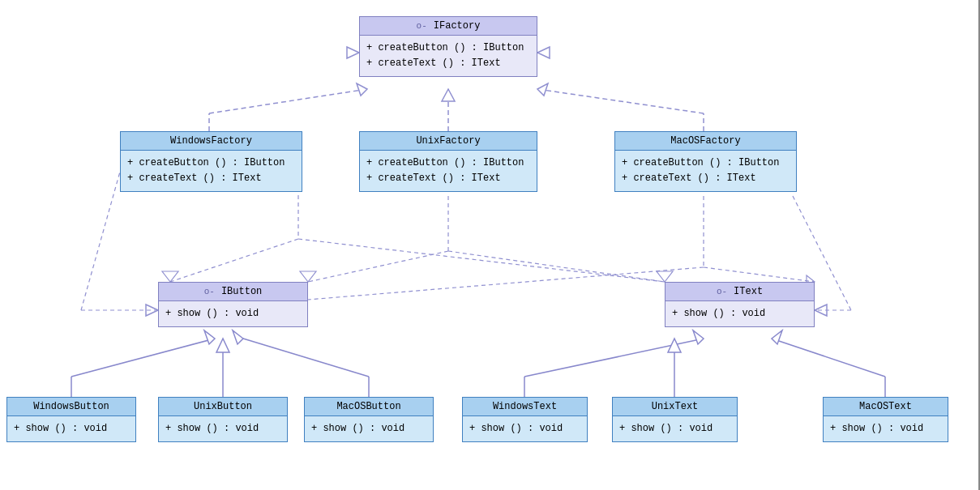  What do you see at coordinates (233, 305) in the screenshot?
I see `ibutton-box: o- IButton + show () : void` at bounding box center [233, 305].